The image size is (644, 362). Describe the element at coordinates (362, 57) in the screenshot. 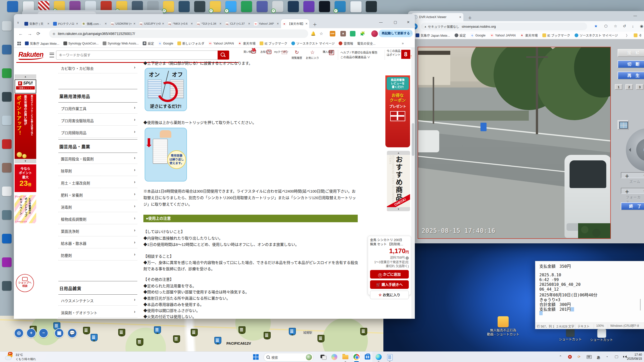

I see `related-items-link: この商品の関連商品 ∨` at that location.